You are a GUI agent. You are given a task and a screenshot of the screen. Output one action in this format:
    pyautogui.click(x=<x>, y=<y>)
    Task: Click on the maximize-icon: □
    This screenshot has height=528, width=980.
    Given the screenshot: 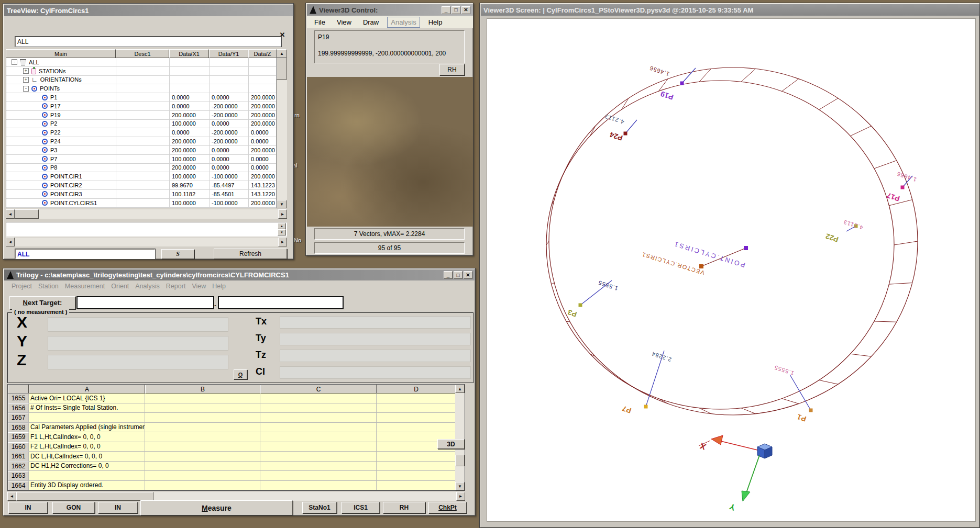 What is the action you would take?
    pyautogui.click(x=456, y=10)
    